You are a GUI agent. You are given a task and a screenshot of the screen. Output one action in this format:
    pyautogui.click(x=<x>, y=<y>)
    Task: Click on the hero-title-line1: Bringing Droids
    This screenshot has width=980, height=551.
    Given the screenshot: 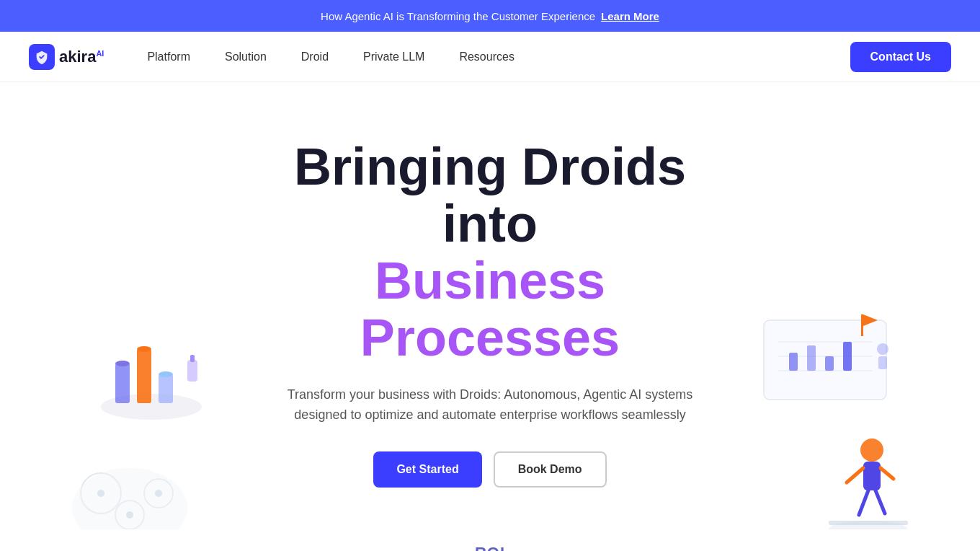 What is the action you would take?
    pyautogui.click(x=490, y=167)
    